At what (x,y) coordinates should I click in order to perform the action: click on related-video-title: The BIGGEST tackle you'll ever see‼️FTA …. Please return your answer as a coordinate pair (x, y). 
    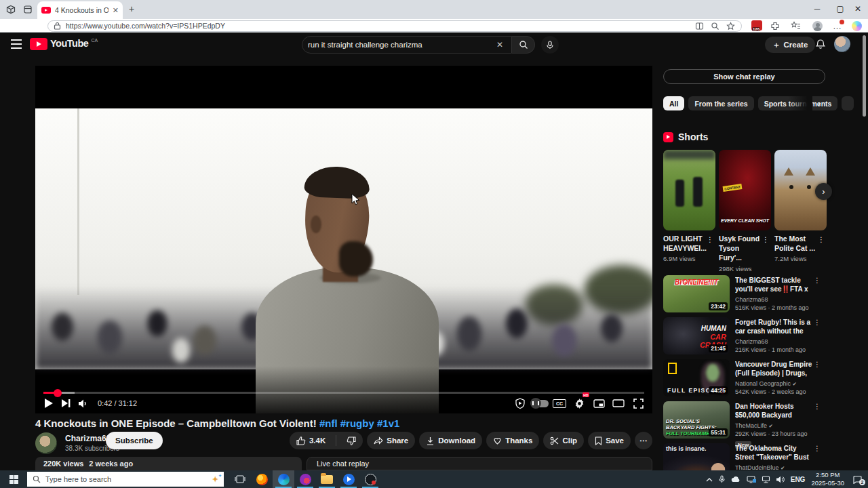
    Looking at the image, I should click on (775, 285).